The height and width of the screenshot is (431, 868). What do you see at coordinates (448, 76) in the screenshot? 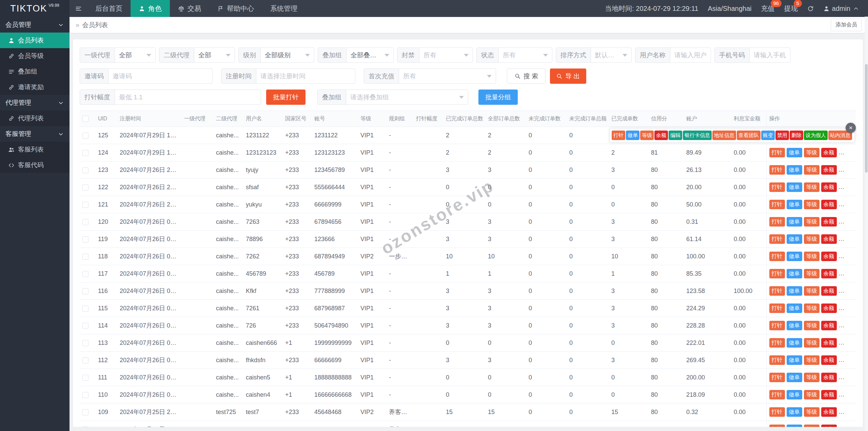
I see `first-recharge-select: 所有` at bounding box center [448, 76].